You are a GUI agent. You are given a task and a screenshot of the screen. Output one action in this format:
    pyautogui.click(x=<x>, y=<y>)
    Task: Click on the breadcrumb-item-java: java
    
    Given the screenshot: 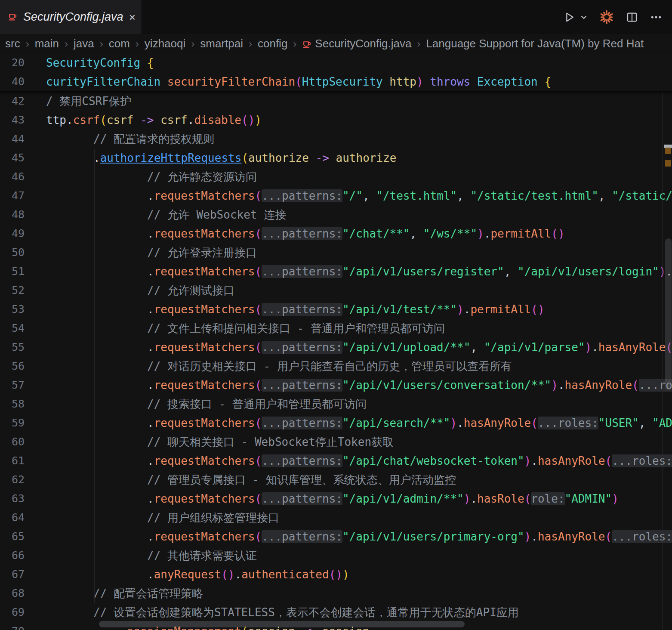 What is the action you would take?
    pyautogui.click(x=84, y=44)
    